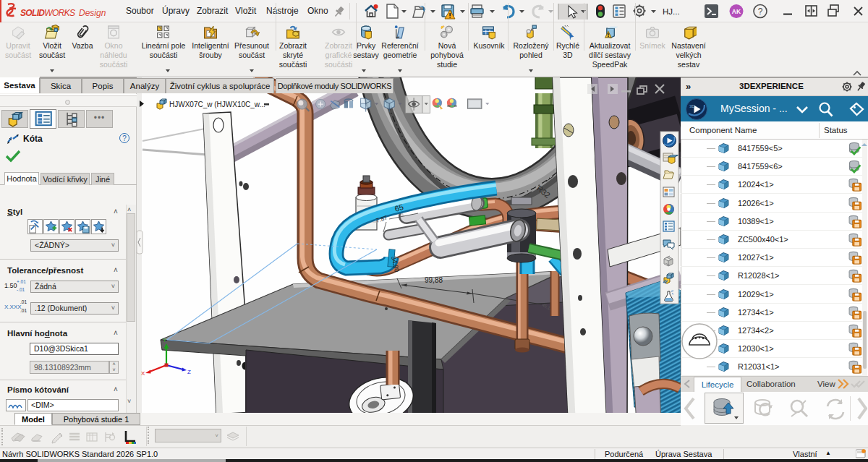  Describe the element at coordinates (165, 340) in the screenshot. I see `svg-text: Y` at that location.